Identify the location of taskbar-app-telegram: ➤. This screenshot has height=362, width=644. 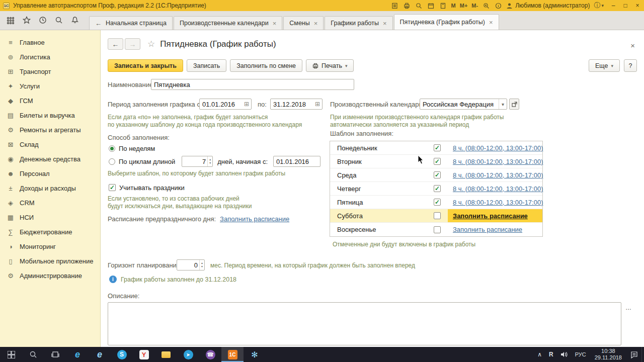
(188, 354).